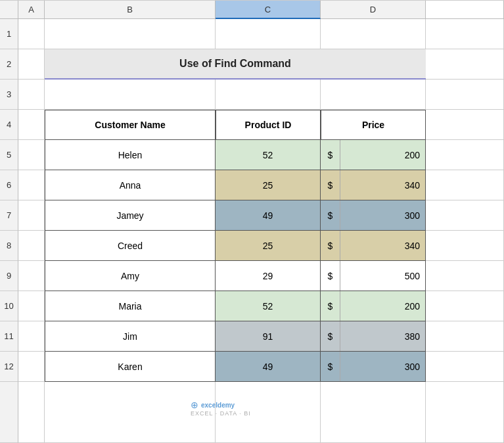 This screenshot has width=504, height=443. I want to click on cell-price-8: $ 340, so click(373, 246).